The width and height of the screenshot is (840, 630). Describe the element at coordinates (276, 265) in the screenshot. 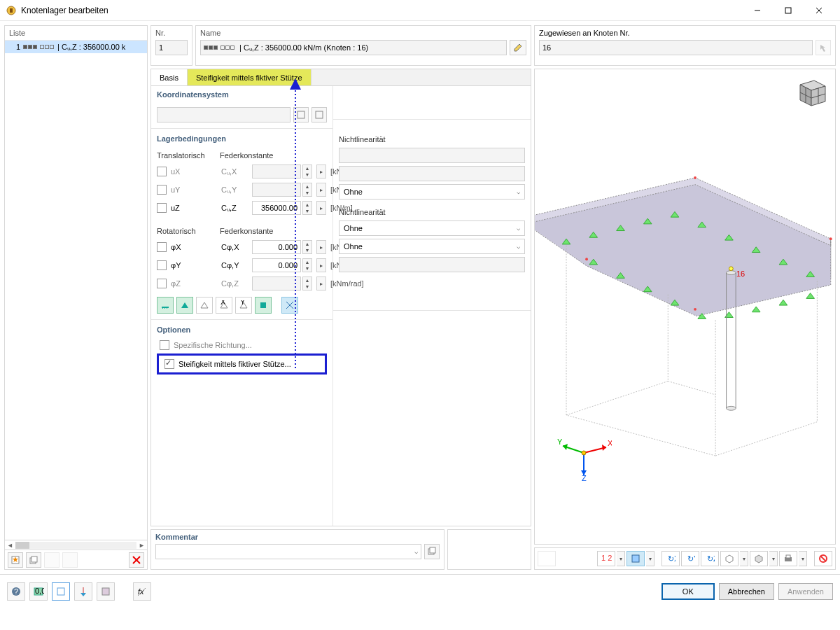

I see `value-phiy: 0.000` at that location.